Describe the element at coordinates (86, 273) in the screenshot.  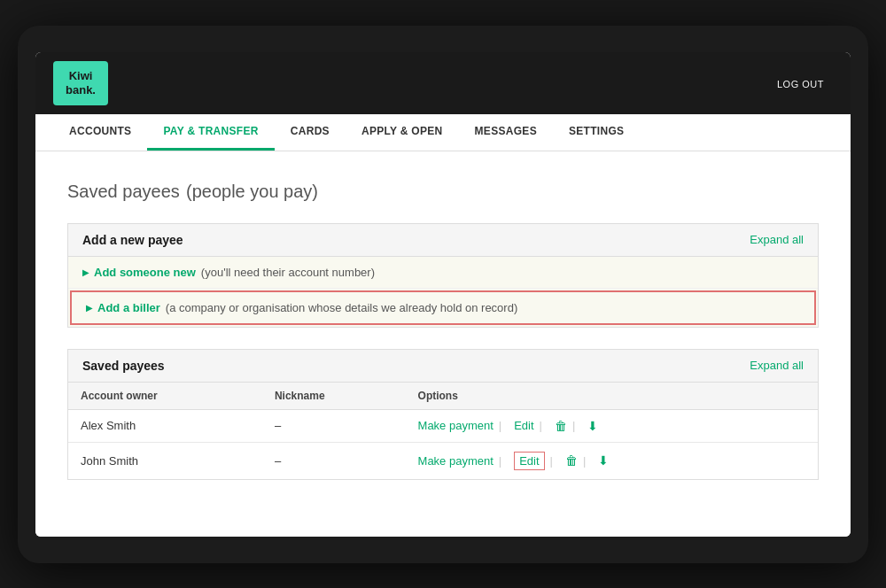
I see `triangle-icon-1: ▶` at that location.